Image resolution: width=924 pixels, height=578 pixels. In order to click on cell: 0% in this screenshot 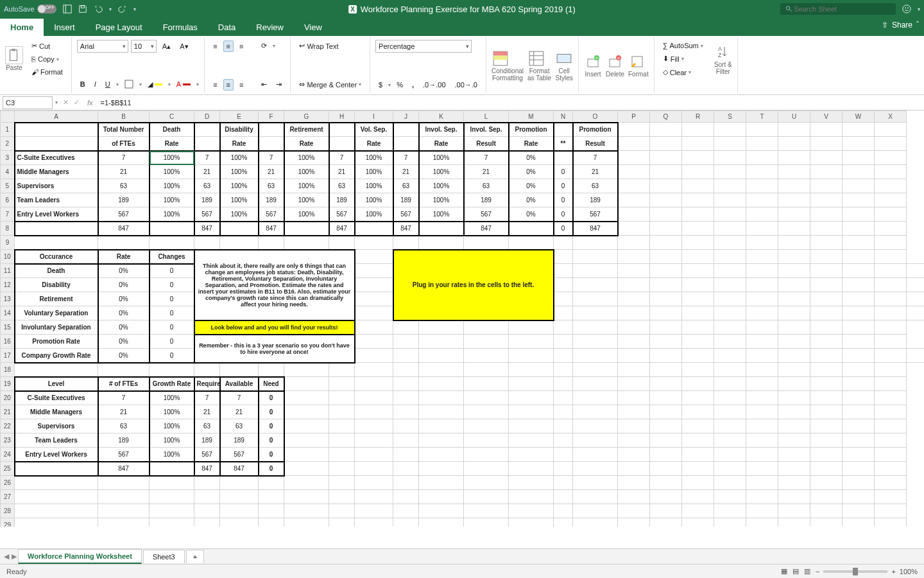, I will do `click(124, 342)`.